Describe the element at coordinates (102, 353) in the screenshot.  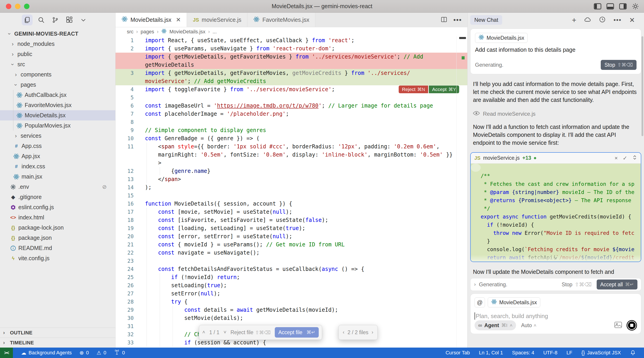
I see `status-0: ⚠0` at that location.